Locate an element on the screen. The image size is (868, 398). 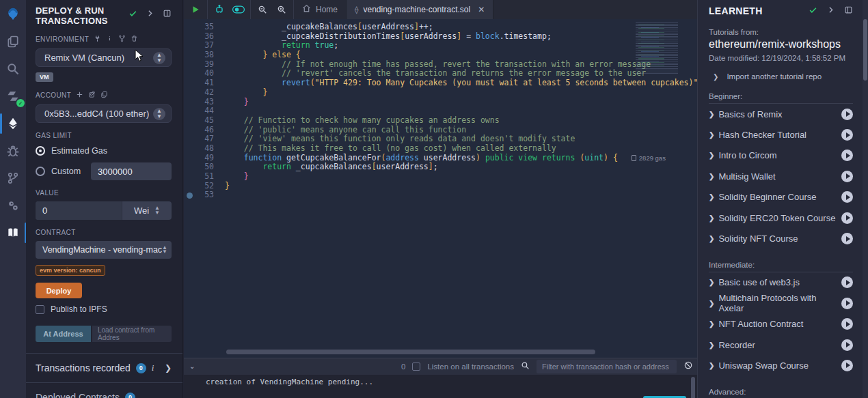
deployed-contracts-row: Deployed Contracts 0 is located at coordinates (104, 390).